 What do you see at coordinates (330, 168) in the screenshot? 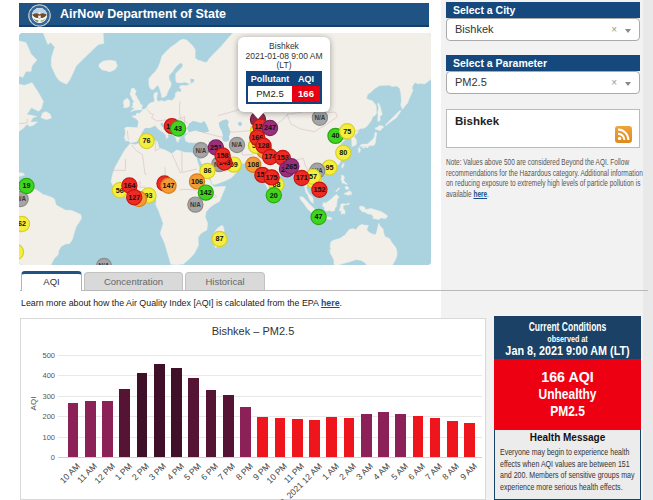
I see `svg-text: 95` at bounding box center [330, 168].